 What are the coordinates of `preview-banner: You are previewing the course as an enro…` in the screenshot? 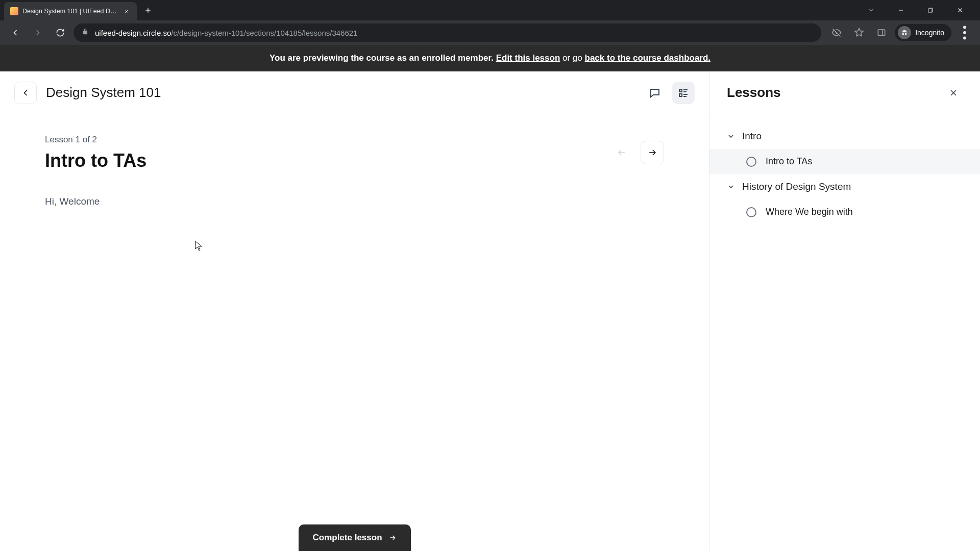 It's located at (490, 58).